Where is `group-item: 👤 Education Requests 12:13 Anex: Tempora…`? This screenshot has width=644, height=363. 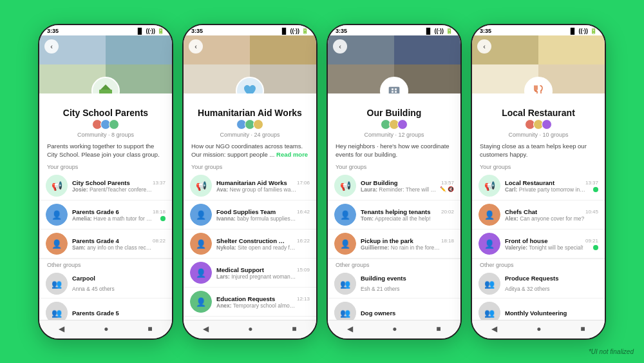 group-item: 👤 Education Requests 12:13 Anex: Tempora… is located at coordinates (250, 302).